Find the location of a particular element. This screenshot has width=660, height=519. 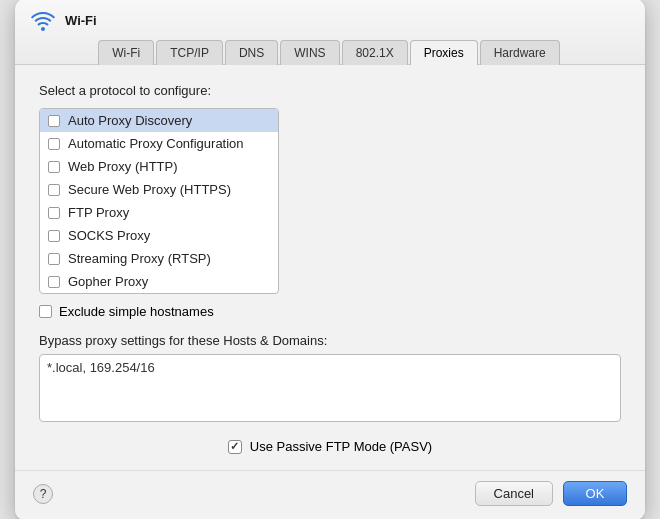

web-proxy-checkbox is located at coordinates (54, 167).